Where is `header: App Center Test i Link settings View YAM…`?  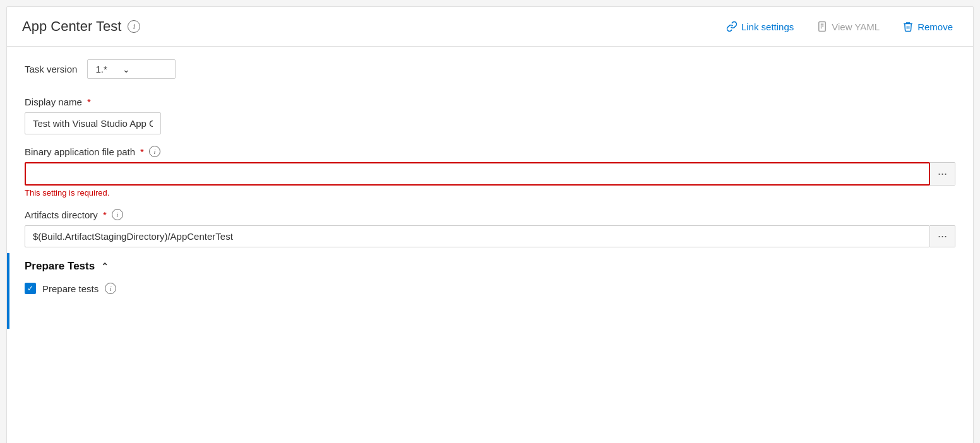
header: App Center Test i Link settings View YAM… is located at coordinates (490, 27).